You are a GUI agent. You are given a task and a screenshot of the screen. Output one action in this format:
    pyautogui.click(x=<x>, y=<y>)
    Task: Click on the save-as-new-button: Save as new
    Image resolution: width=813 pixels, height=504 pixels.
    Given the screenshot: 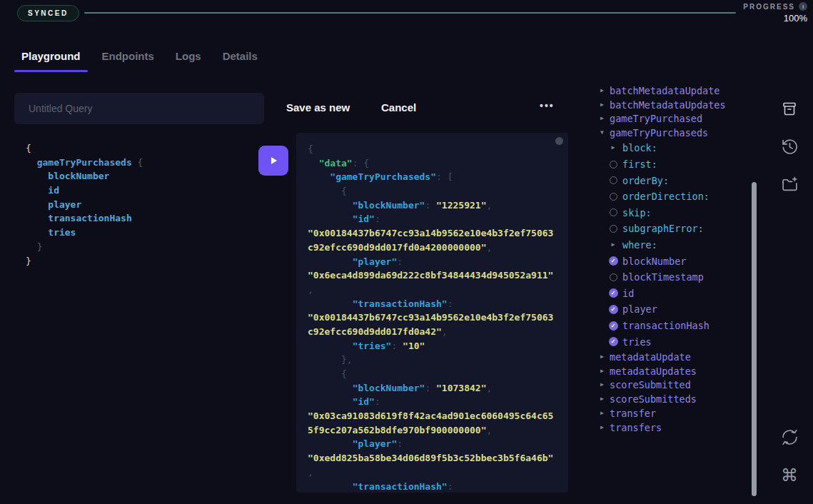 What is the action you would take?
    pyautogui.click(x=318, y=107)
    